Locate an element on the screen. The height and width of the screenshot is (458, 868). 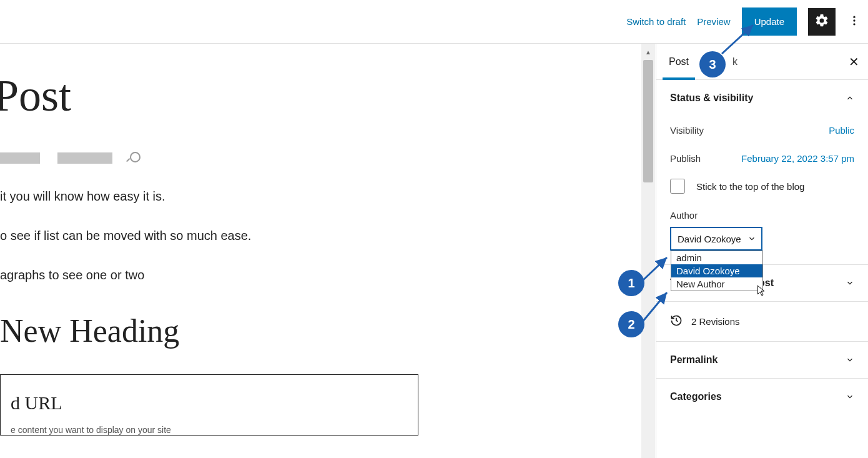
panel-status-toggle: Status & visibility is located at coordinates (762, 98).